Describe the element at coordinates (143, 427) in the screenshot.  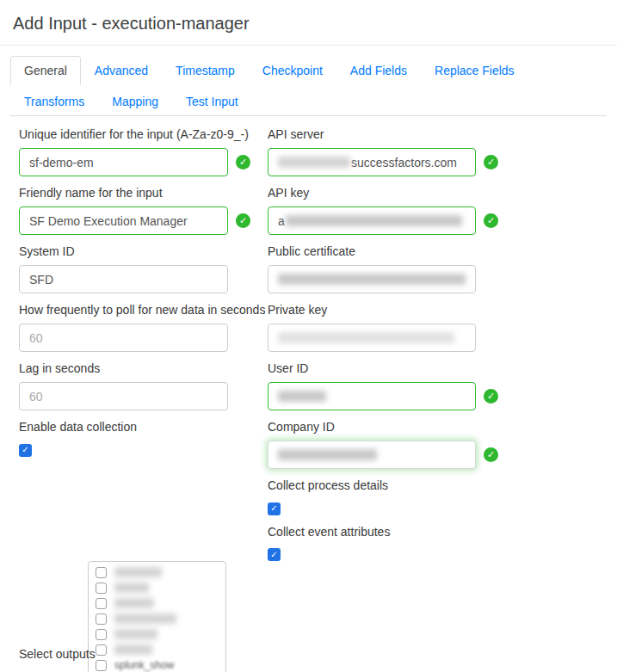
I see `field-label: Enable data collection` at that location.